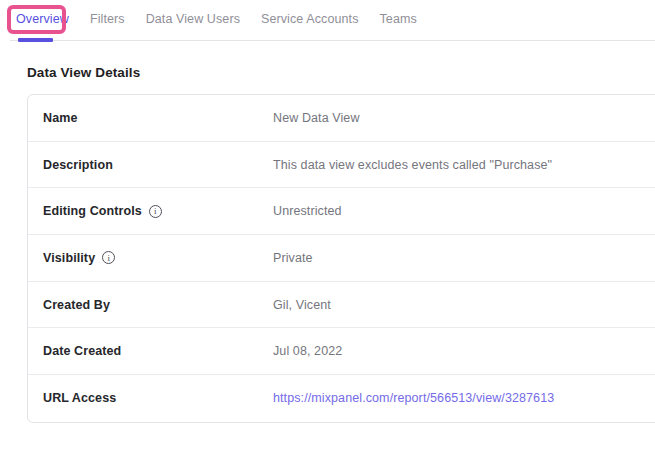  What do you see at coordinates (328, 20) in the screenshot?
I see `tab-bar: Overview Filters Data View Users Service…` at bounding box center [328, 20].